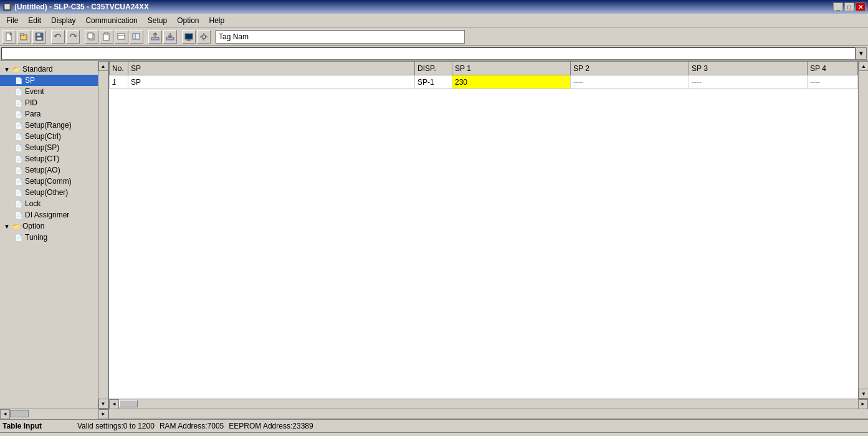  I want to click on file-icon-setup-ct: 📄, so click(19, 159).